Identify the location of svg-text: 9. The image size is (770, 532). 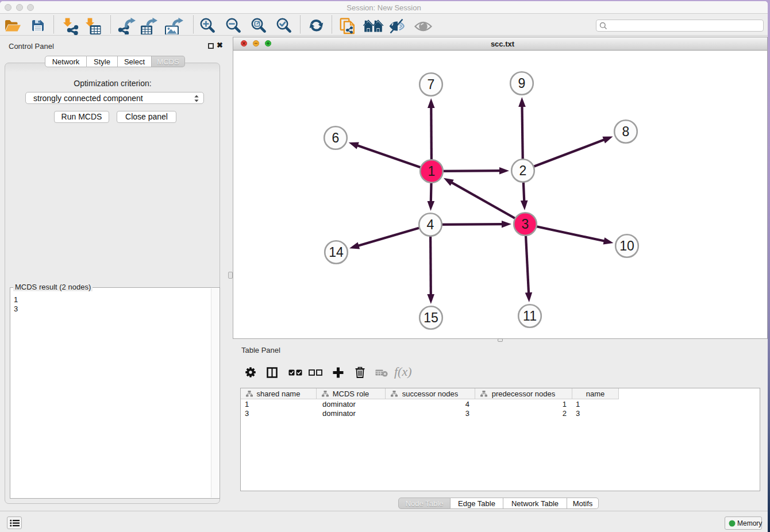
(522, 83).